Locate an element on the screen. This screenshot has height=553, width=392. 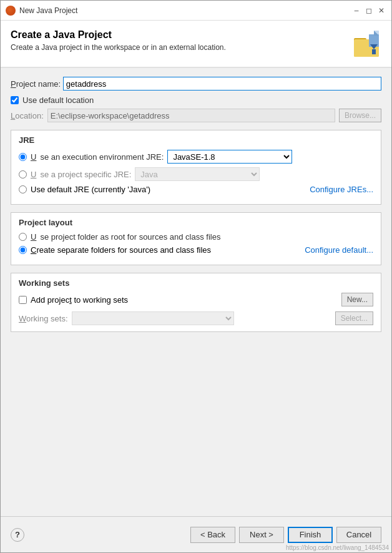
restore-button: ◻ is located at coordinates (369, 11).